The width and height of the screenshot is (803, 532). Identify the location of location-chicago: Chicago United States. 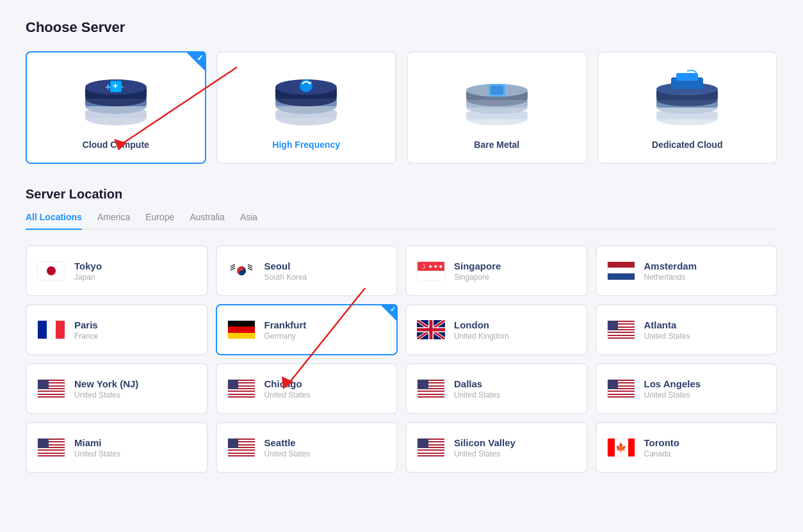
(307, 389).